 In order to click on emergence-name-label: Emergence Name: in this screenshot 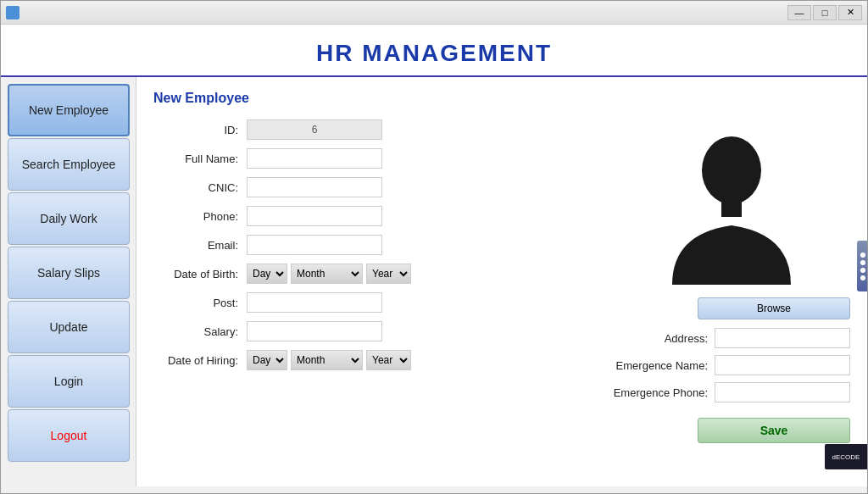, I will do `click(664, 366)`.